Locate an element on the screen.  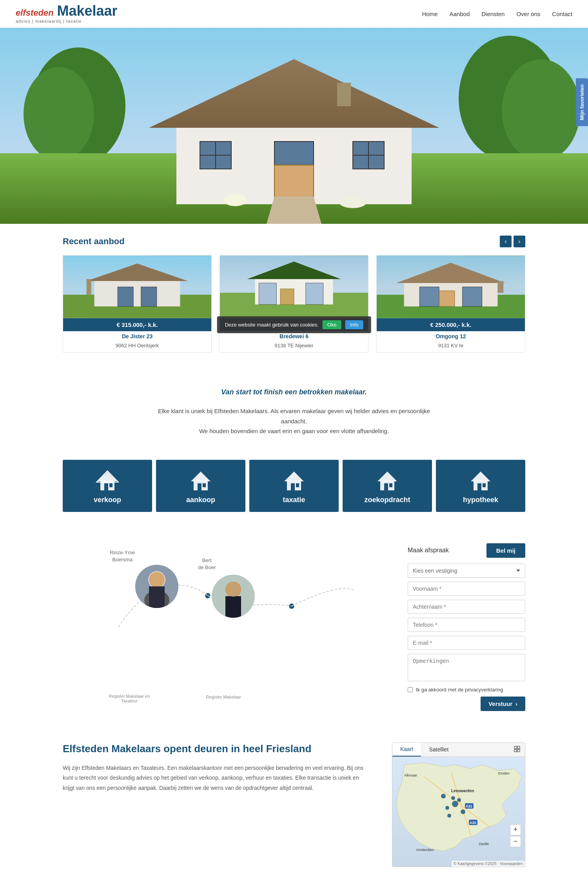
nav-aanbod: Aanbod is located at coordinates (460, 14).